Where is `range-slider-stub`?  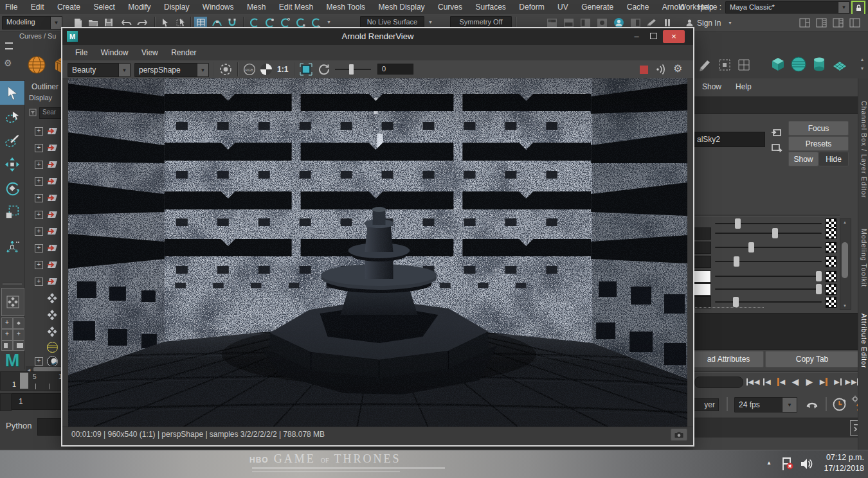 range-slider-stub is located at coordinates (6, 402).